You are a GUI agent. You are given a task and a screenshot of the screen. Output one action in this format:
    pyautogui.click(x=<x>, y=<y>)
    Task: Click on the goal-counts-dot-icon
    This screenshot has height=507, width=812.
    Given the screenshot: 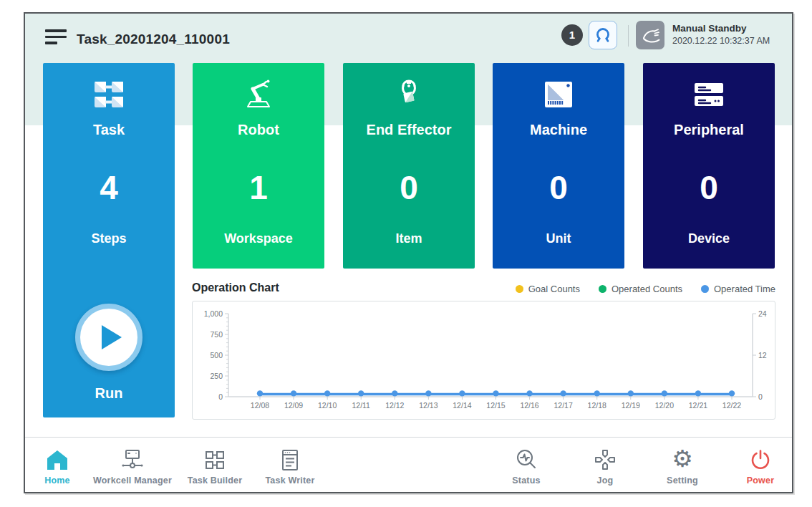 What is the action you would take?
    pyautogui.click(x=520, y=289)
    